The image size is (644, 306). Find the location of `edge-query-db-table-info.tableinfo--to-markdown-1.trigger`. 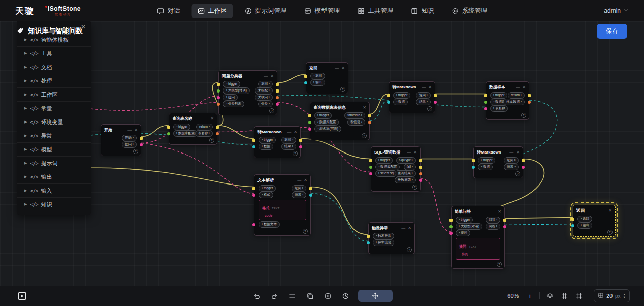

edge-query-db-table-info.tableinfo--to-markdown-1.trigger is located at coordinates (379, 104).